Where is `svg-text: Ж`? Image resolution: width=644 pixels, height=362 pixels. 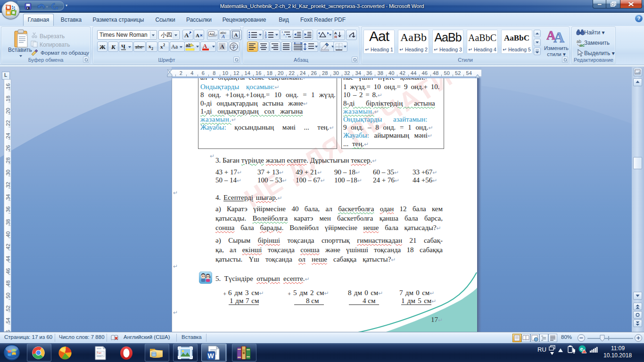
svg-text: Ж is located at coordinates (103, 47).